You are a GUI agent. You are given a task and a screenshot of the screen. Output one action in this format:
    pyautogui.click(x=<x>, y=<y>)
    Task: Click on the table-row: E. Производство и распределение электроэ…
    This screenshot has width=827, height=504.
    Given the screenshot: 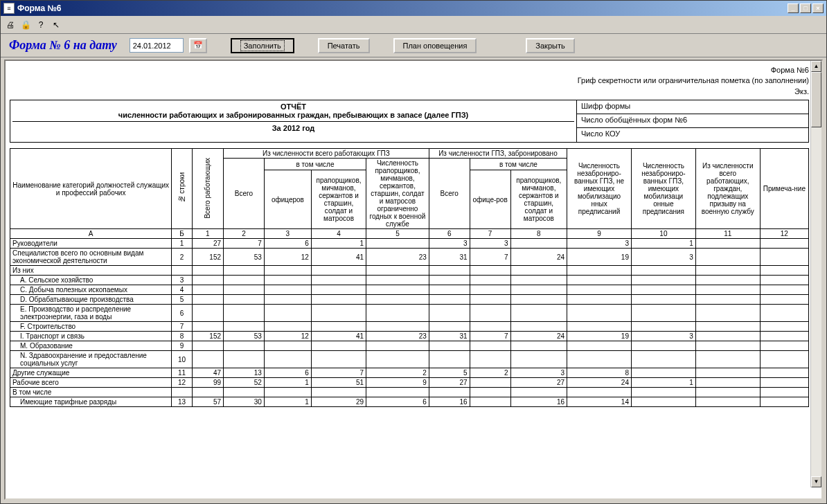 What is the action you would take?
    pyautogui.click(x=410, y=313)
    